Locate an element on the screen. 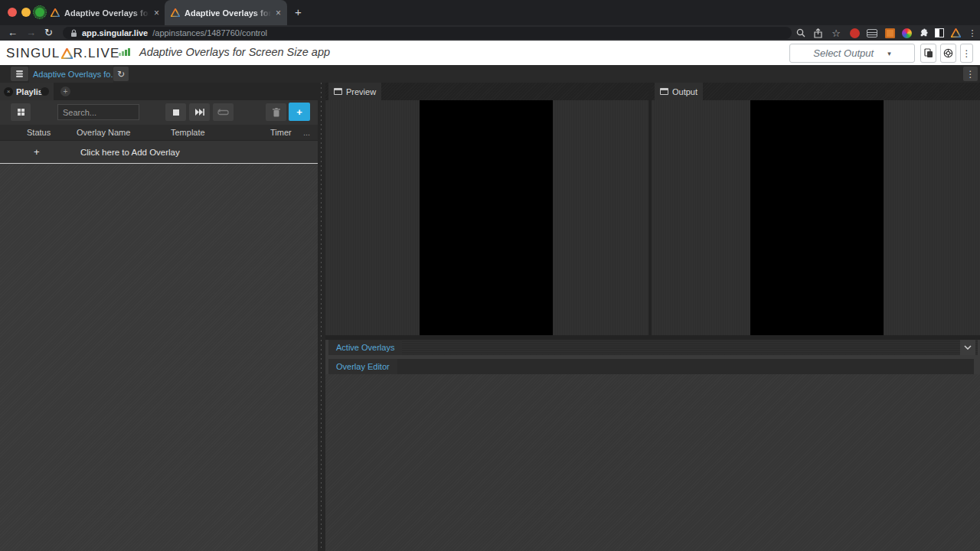 The image size is (980, 551). playlist-toolbar: + is located at coordinates (159, 112).